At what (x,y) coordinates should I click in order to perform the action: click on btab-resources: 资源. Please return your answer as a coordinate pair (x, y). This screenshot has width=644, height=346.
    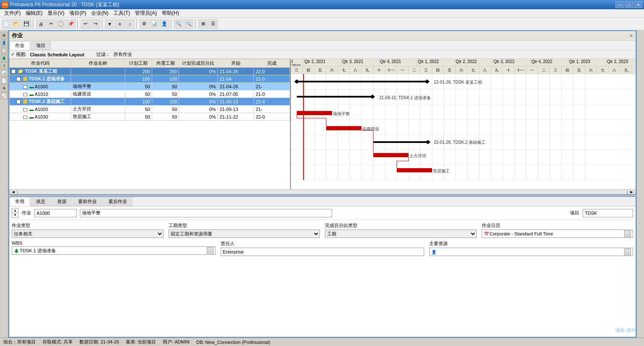
    Looking at the image, I should click on (62, 202).